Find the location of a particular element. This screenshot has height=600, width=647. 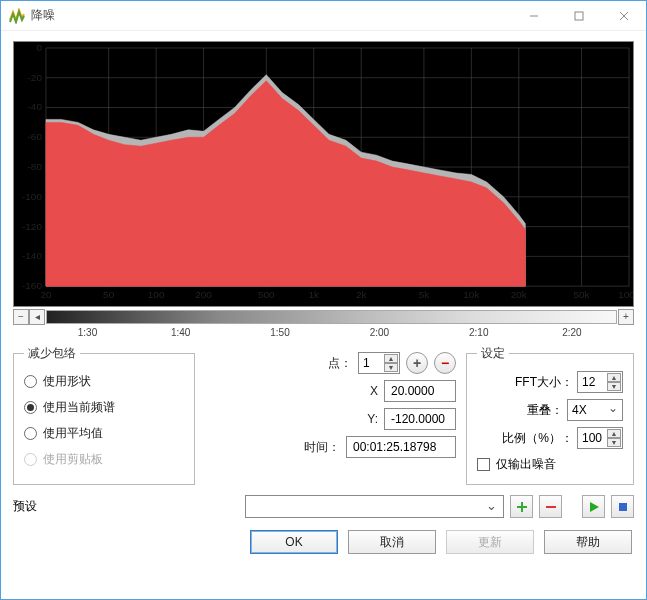

fft-size-spinner: 12 ▲▼ is located at coordinates (600, 382).